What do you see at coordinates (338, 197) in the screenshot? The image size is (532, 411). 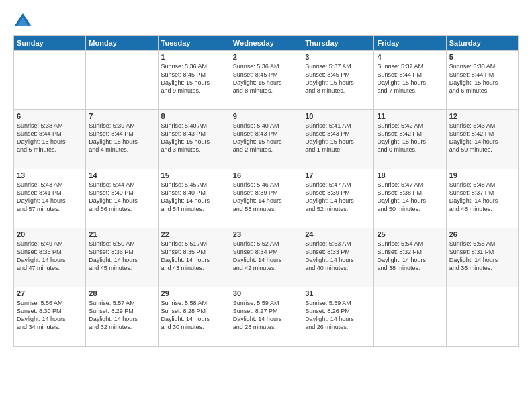 I see `day-info: Sunrise: 5:47 AM Sunset: 8:39 PM Dayligh…` at bounding box center [338, 197].